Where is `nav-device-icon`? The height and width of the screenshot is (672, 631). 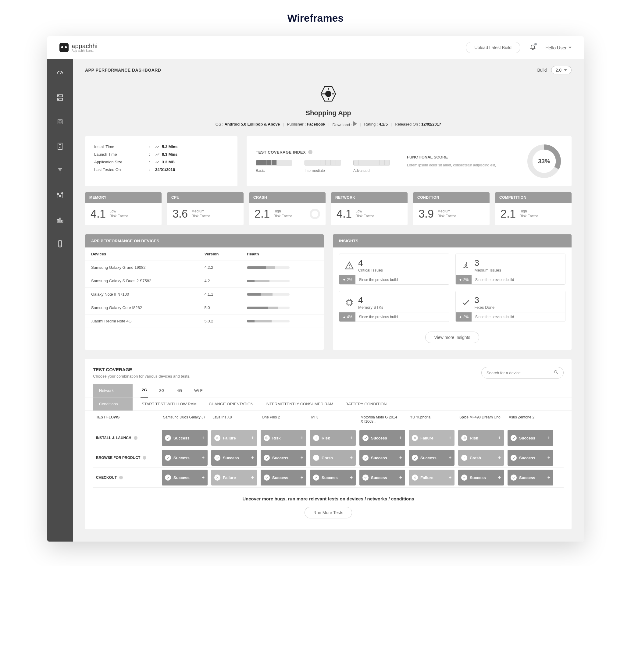
nav-device-icon is located at coordinates (60, 244).